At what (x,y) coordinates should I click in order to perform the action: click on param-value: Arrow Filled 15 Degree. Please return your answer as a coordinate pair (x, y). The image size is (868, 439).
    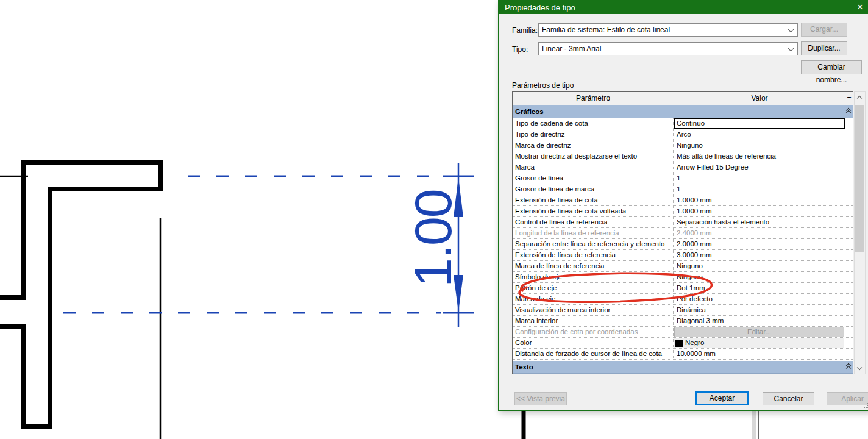
    Looking at the image, I should click on (760, 167).